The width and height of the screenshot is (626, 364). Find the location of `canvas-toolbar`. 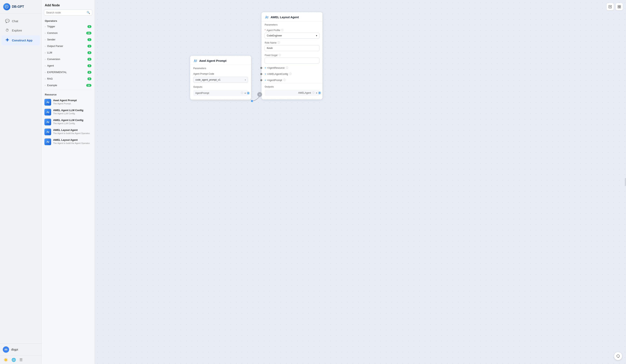

canvas-toolbar is located at coordinates (615, 7).